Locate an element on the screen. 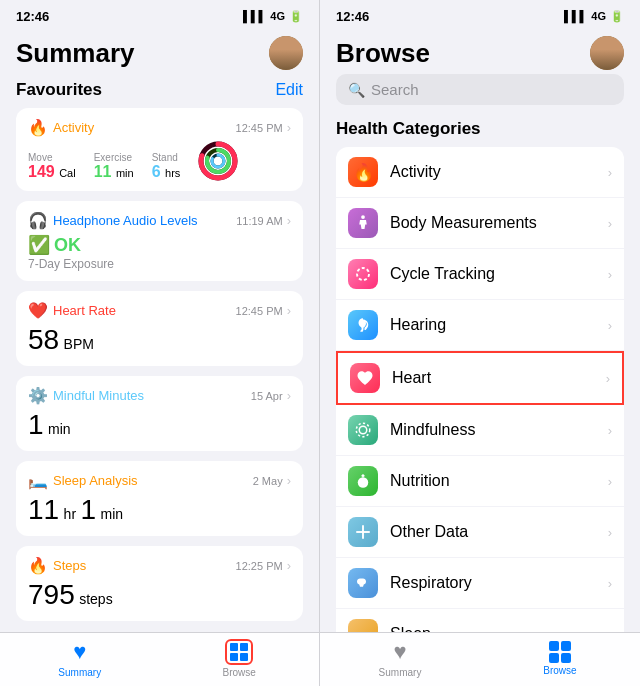 The height and width of the screenshot is (686, 640). activity-ring is located at coordinates (218, 161).